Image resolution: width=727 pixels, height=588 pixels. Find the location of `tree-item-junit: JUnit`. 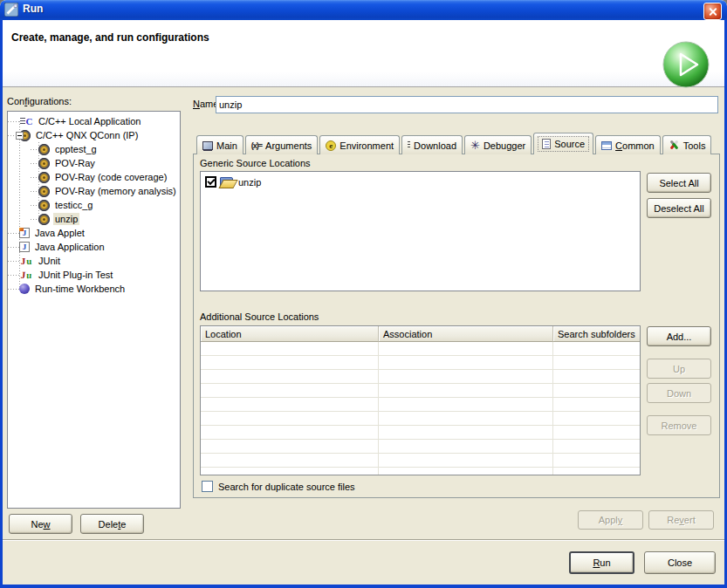

tree-item-junit: JUnit is located at coordinates (94, 261).